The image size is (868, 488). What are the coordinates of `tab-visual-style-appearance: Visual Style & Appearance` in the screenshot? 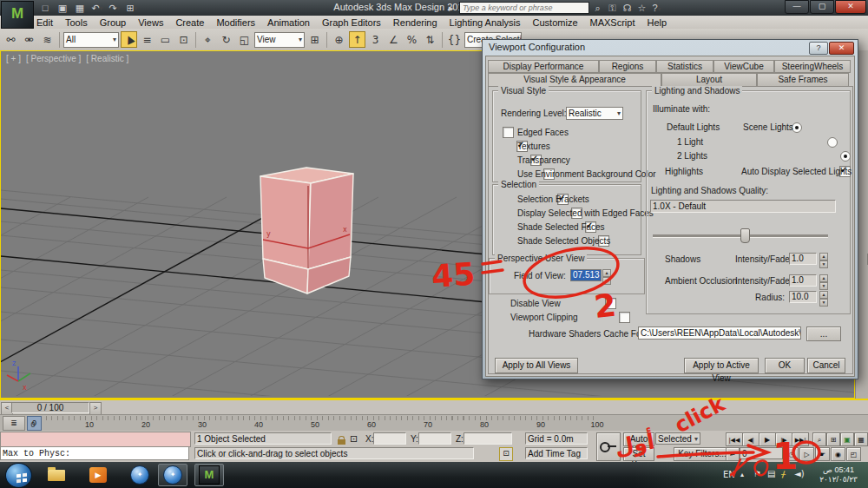 It's located at (575, 80).